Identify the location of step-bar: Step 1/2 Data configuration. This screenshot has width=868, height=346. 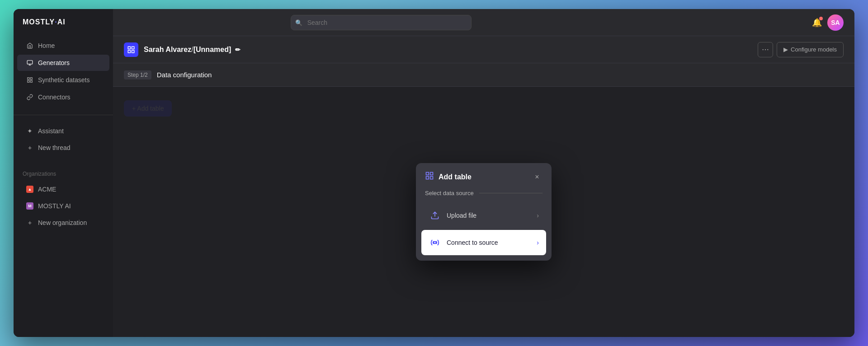
(484, 75).